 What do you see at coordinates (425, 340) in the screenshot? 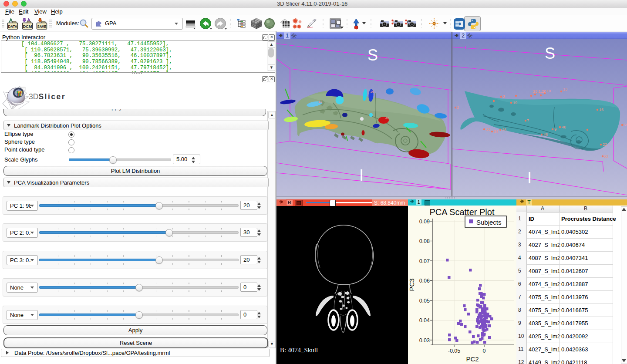
I see `svg-text: 0.03` at bounding box center [425, 340].